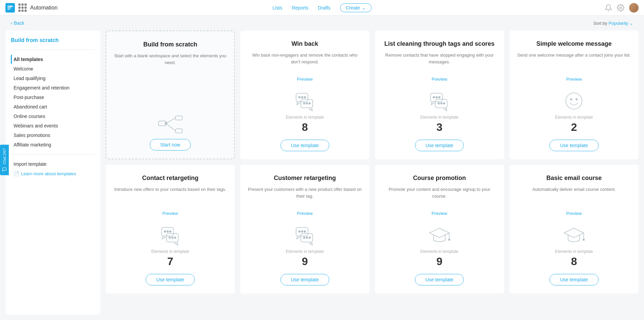  I want to click on top-navigation: Automation Lists Reports Drafts Create ⌄, so click(322, 8).